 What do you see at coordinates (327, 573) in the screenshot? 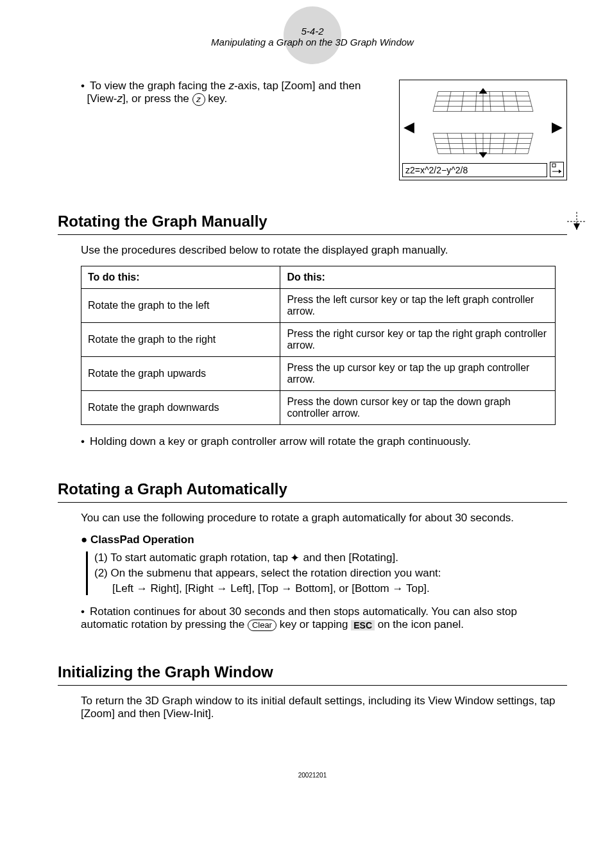
I see `steps-block: (1) To start automatic graph rotation, t…` at bounding box center [327, 573].